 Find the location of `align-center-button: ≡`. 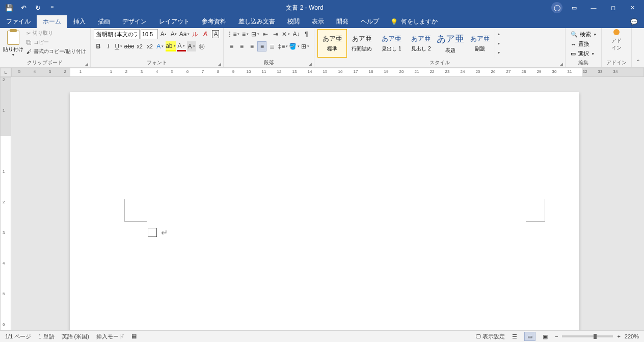

align-center-button: ≡ is located at coordinates (242, 46).